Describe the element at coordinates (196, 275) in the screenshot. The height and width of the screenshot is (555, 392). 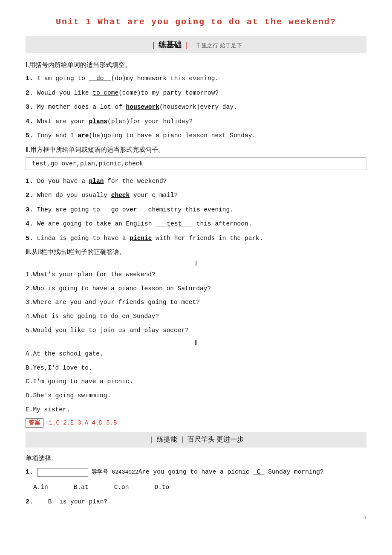
I see `list-item: 1.What's your plan for the weekend?` at that location.